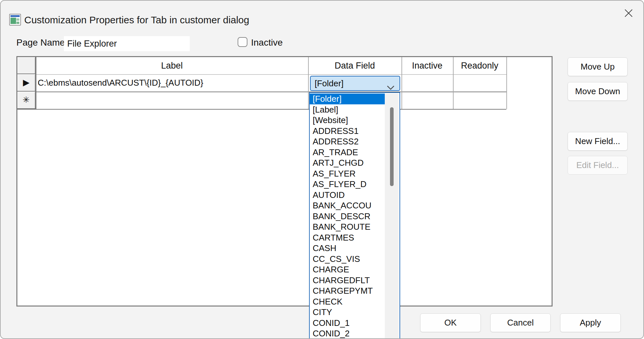 The height and width of the screenshot is (339, 644). I want to click on new-field-button: New Field..., so click(598, 141).